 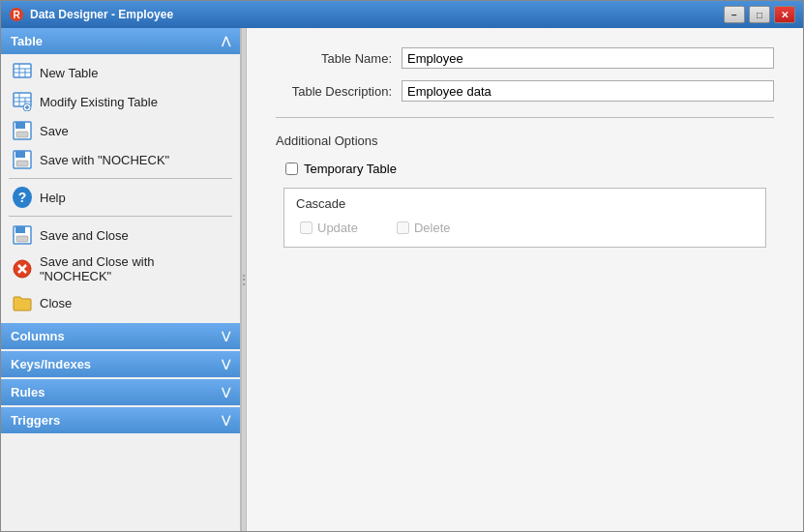 What do you see at coordinates (350, 168) in the screenshot?
I see `temporary-table-label: Temporary Table` at bounding box center [350, 168].